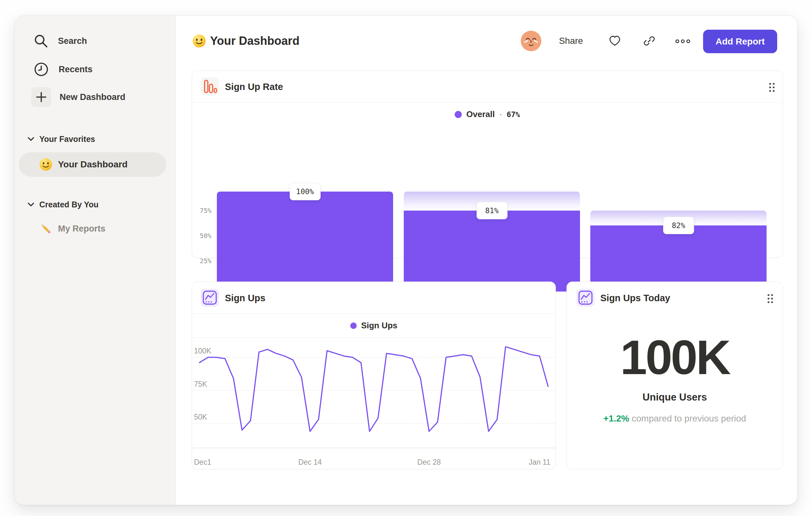 The height and width of the screenshot is (516, 812). Describe the element at coordinates (374, 326) in the screenshot. I see `line-legend: Sign Ups` at that location.